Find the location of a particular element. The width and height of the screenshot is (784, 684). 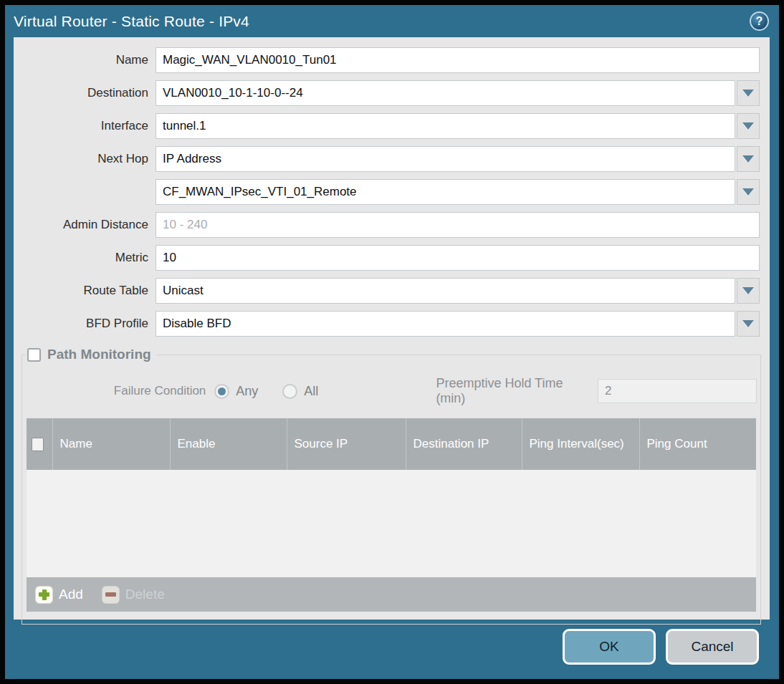

add-button-label: Add is located at coordinates (71, 594).